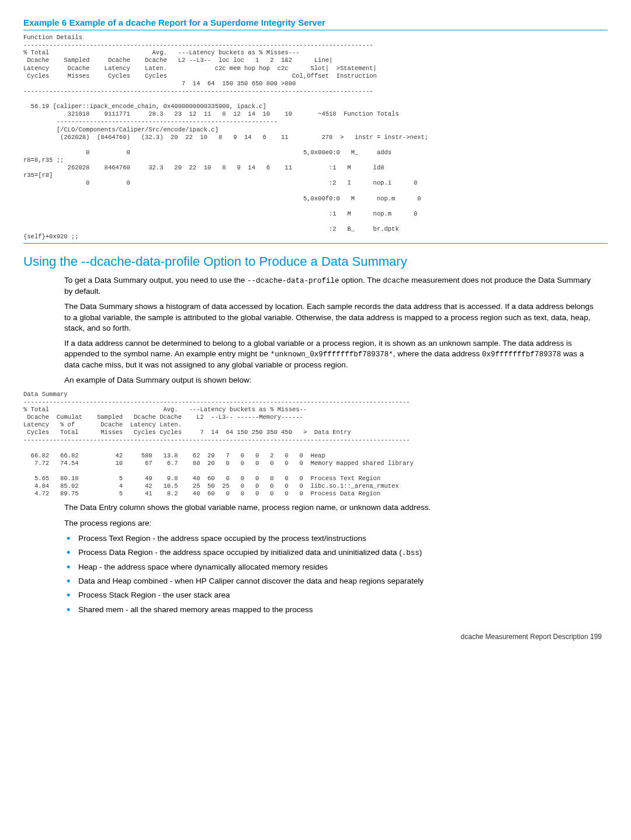  Describe the element at coordinates (316, 262) in the screenshot. I see `section-heading: Using the --dcache-data-profile Option t…` at that location.